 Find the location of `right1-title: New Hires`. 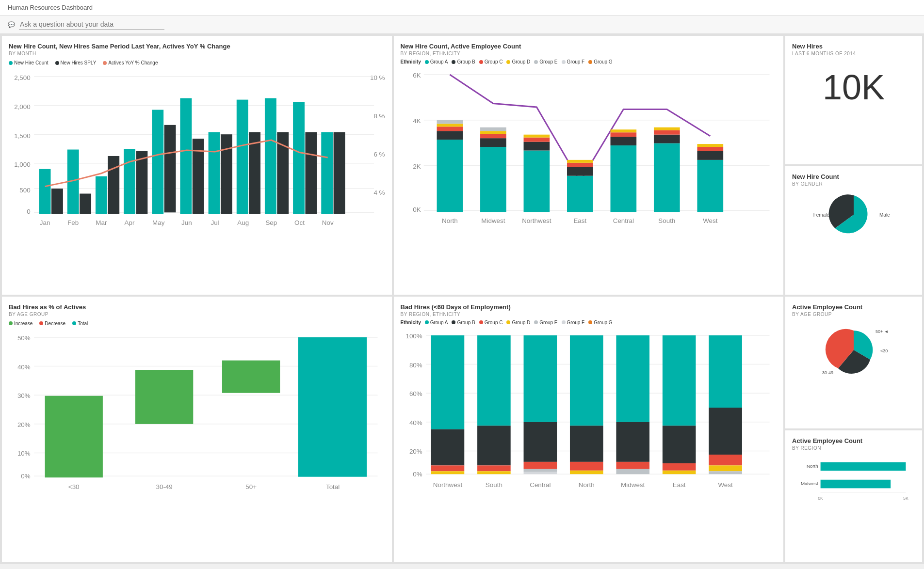

right1-title: New Hires is located at coordinates (854, 47).